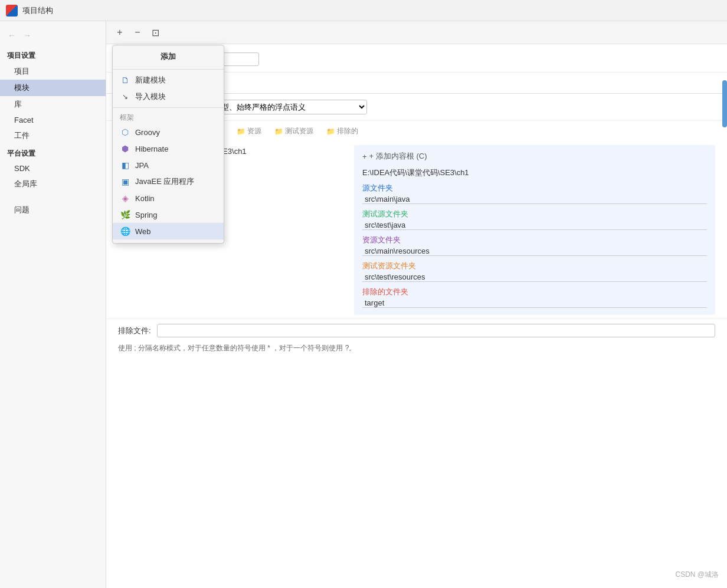  I want to click on remove-button: −, so click(137, 32).